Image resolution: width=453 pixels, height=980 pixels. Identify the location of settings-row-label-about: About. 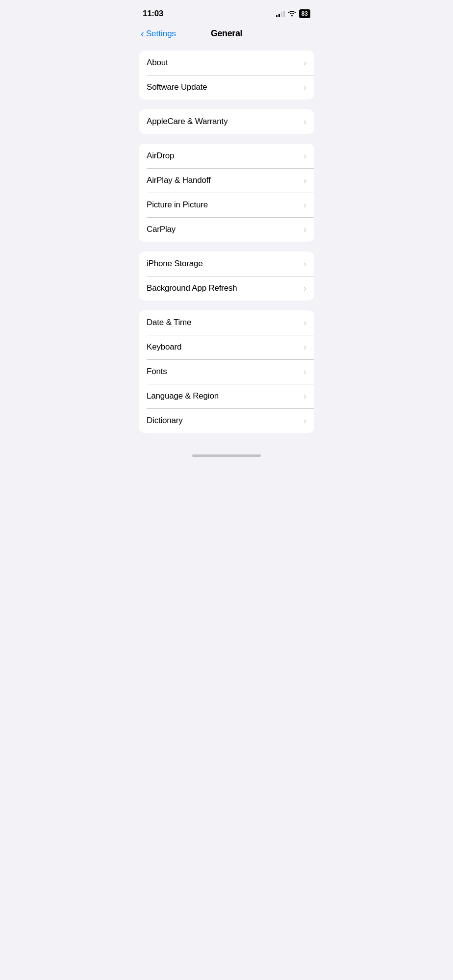
(157, 63).